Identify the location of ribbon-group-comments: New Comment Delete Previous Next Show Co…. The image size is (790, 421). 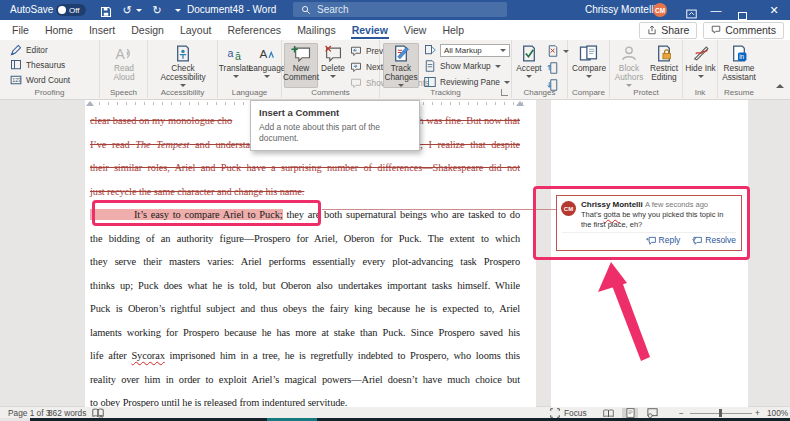
(331, 69).